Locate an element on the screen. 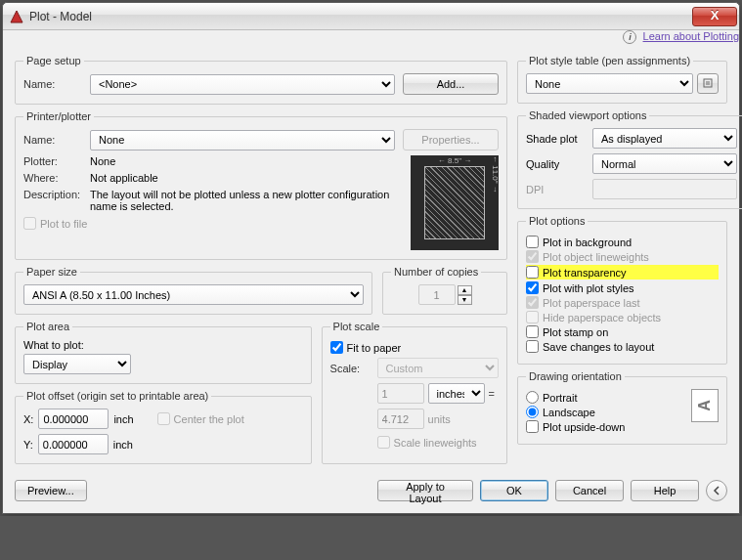 This screenshot has width=742, height=560. what-to-plot-select: Display is located at coordinates (77, 364).